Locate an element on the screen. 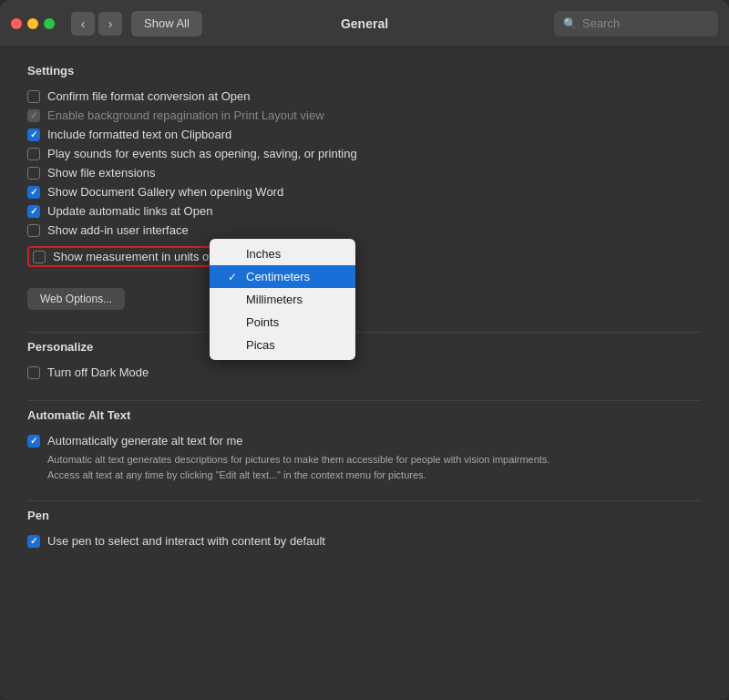 The image size is (729, 700). list-item: Confirm file format conversion at Open is located at coordinates (364, 97).